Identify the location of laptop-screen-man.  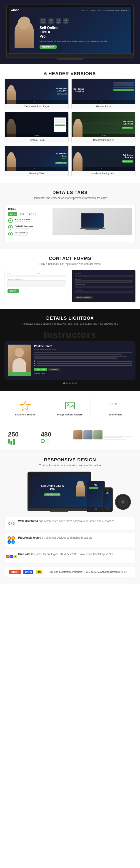
(80, 490).